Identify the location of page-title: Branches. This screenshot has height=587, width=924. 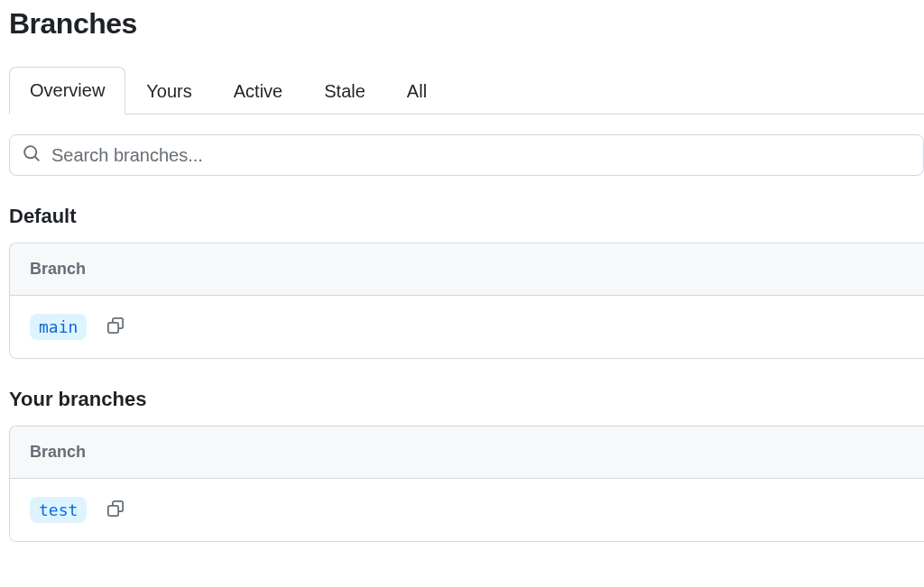
(467, 32).